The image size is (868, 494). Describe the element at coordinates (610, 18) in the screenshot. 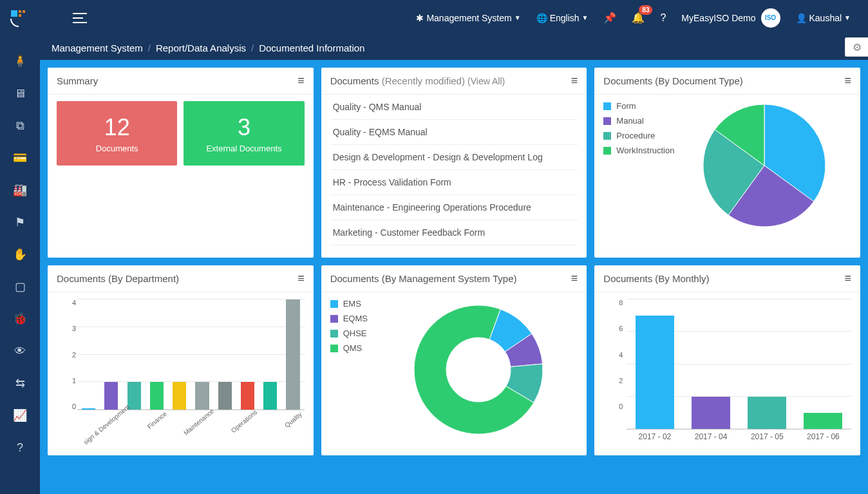

I see `pin-icon: 📌` at that location.